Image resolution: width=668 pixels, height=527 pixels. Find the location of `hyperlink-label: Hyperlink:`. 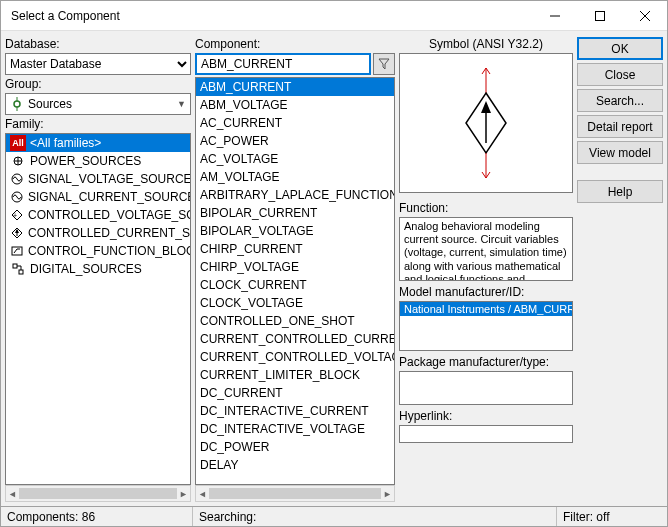

hyperlink-label: Hyperlink: is located at coordinates (486, 416).